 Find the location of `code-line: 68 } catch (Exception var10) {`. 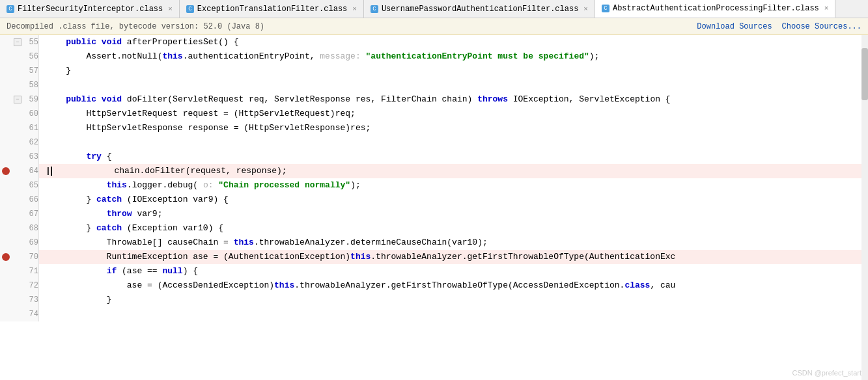

code-line: 68 } catch (Exception var10) { is located at coordinates (434, 228).